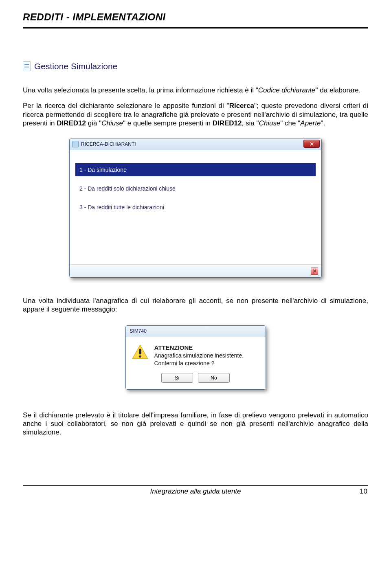  Describe the element at coordinates (199, 356) in the screenshot. I see `dialog-line-1: Anagrafica simulazione inesistente.` at that location.